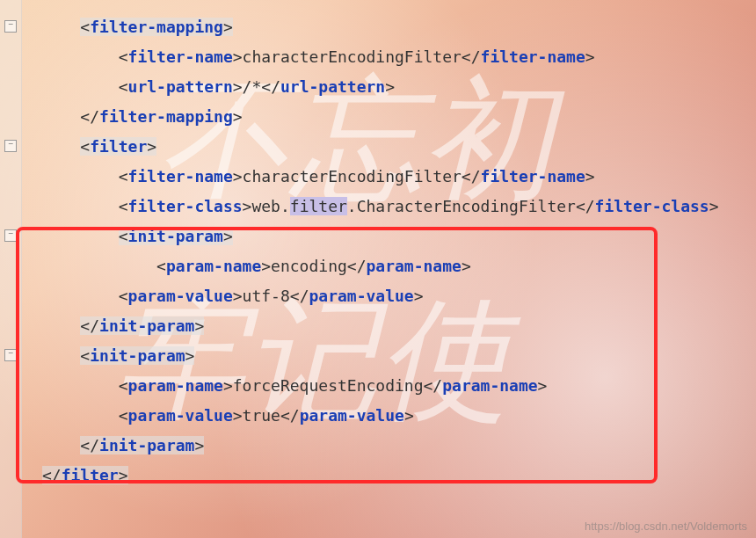  Describe the element at coordinates (666, 526) in the screenshot. I see `watermark: https://blog.csdn.net/Voldemorts` at that location.